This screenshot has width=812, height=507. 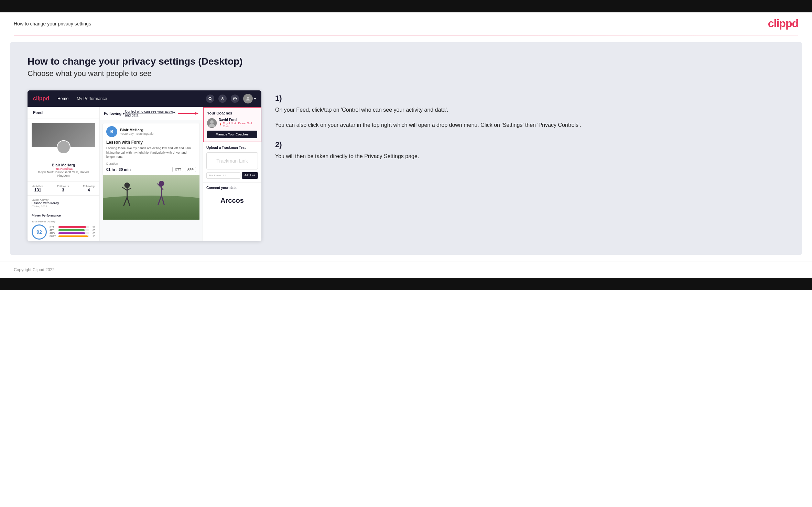 What do you see at coordinates (184, 169) in the screenshot?
I see `post-badges: OTT APP` at bounding box center [184, 169].